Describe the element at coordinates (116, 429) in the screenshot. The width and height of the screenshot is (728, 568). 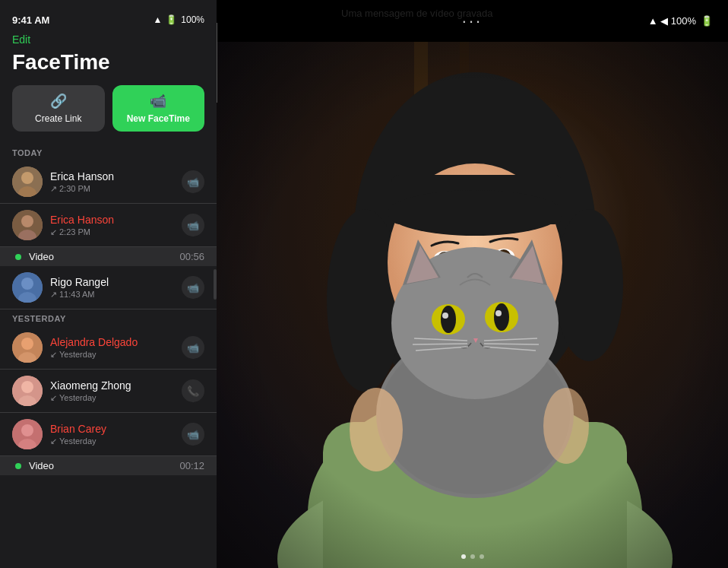
I see `contact-name: Brian Carey` at that location.